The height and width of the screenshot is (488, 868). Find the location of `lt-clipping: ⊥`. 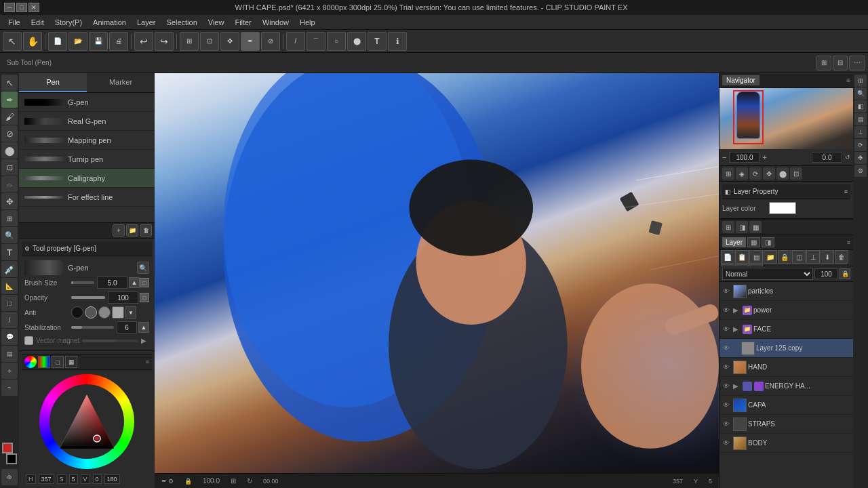

lt-clipping: ⊥ is located at coordinates (813, 257).